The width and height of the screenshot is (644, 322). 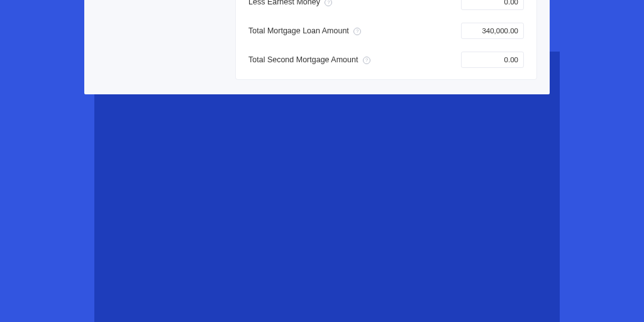 What do you see at coordinates (492, 5) in the screenshot?
I see `ws-input-earnest-money: 0.00` at bounding box center [492, 5].